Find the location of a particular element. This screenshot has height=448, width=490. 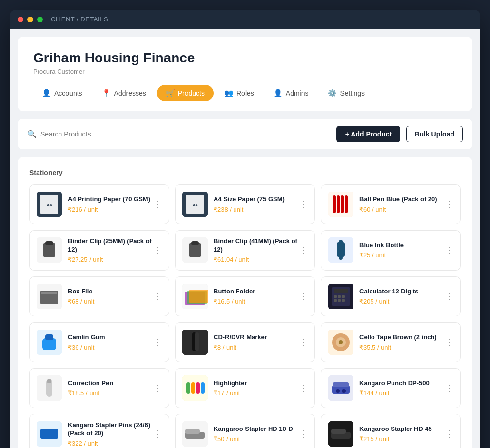

product-price: ₹322 / unit is located at coordinates (115, 444).